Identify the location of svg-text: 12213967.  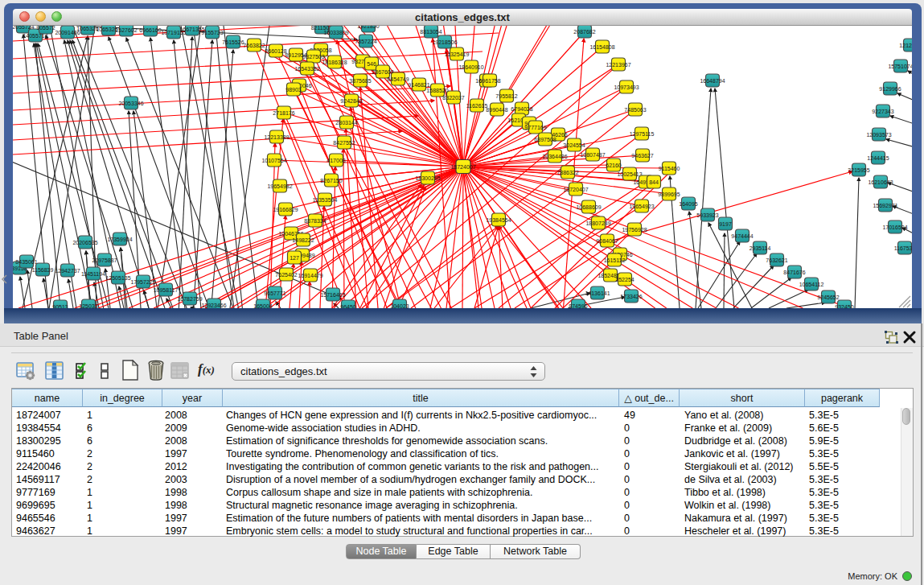
(618, 64).